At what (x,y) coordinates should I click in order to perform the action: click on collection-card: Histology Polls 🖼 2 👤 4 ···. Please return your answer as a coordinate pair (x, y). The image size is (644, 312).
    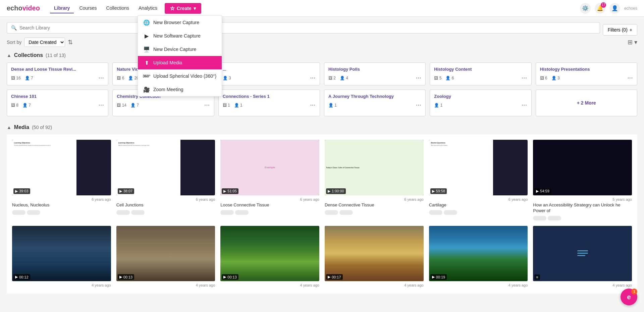
    Looking at the image, I should click on (375, 74).